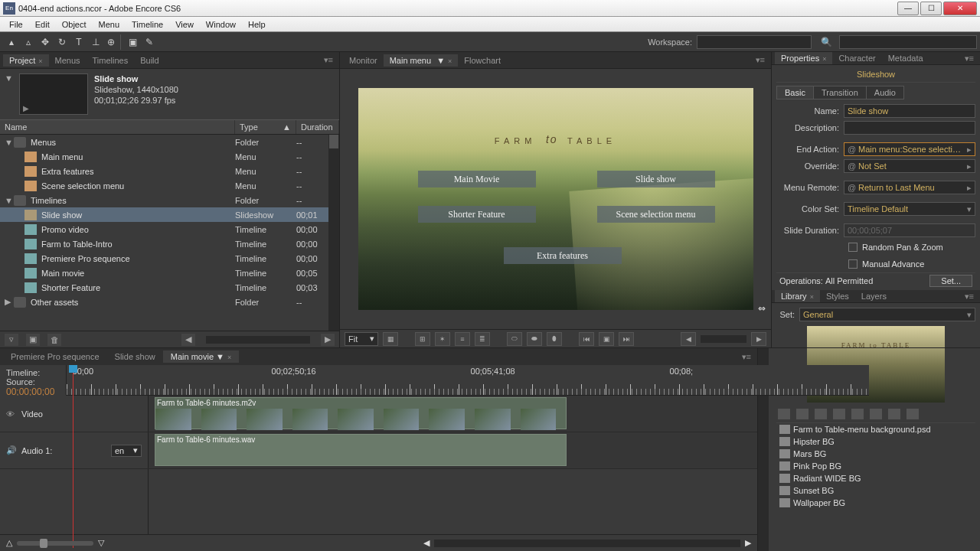 The width and height of the screenshot is (980, 551). I want to click on audio-track-body: Farm to Table-6 minutes.wav, so click(453, 450).